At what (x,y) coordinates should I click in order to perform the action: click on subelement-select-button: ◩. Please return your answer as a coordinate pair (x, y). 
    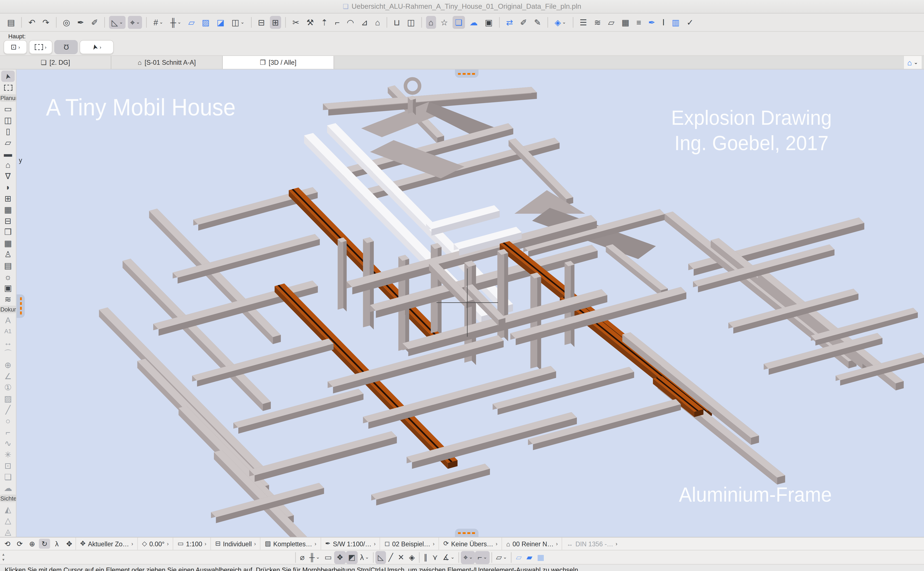
    Looking at the image, I should click on (351, 557).